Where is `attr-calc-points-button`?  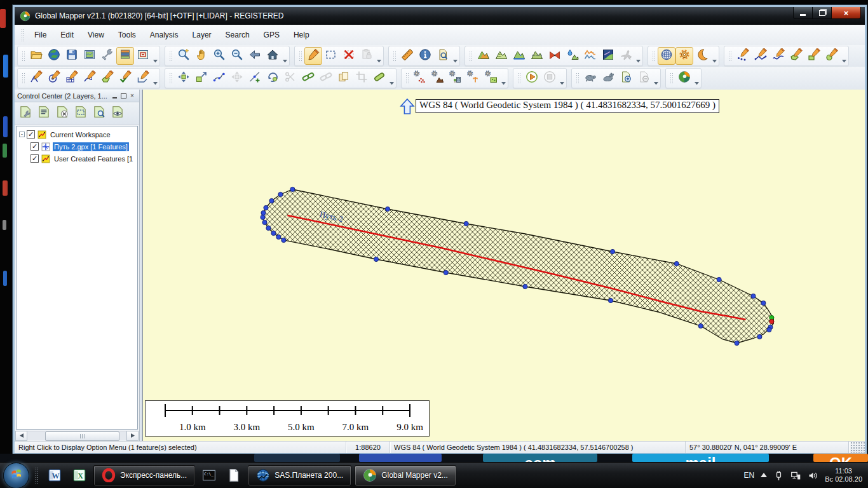
attr-calc-points-button is located at coordinates (420, 78).